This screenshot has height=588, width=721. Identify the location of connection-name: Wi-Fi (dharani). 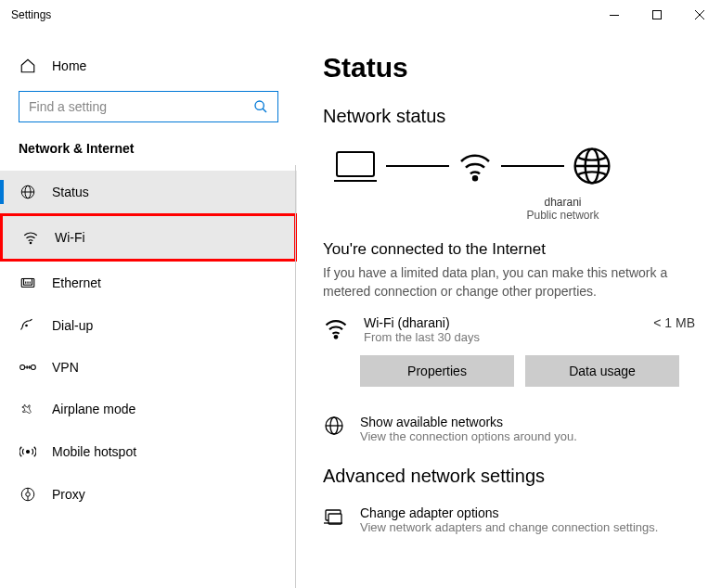
(501, 323).